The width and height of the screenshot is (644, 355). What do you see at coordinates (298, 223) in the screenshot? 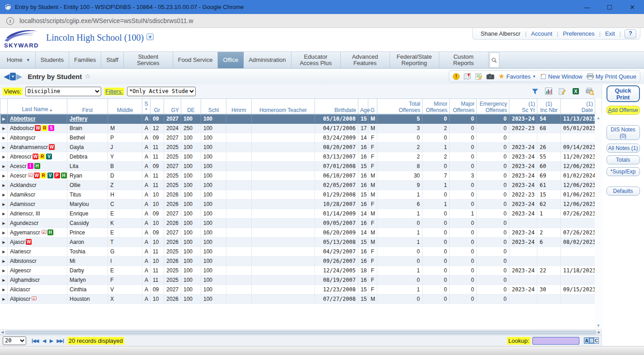
I see `table-row: ▶AgundezscrCassidyKA10202610010009/05/20…` at bounding box center [298, 223].